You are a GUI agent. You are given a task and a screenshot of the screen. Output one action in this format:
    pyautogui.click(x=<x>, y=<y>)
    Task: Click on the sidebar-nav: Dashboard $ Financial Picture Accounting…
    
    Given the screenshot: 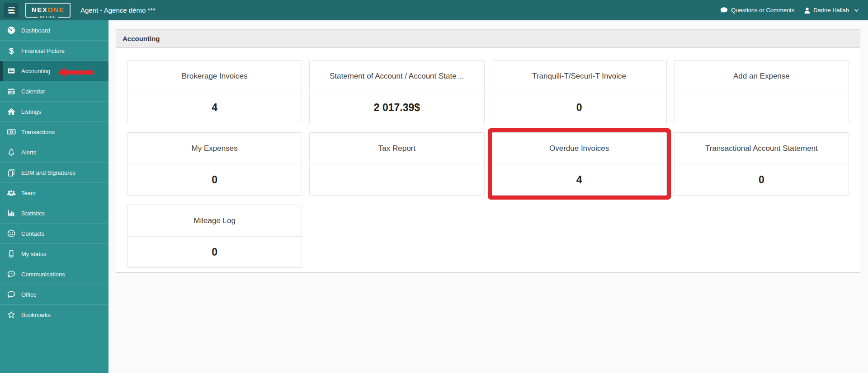 What is the action you would take?
    pyautogui.click(x=54, y=197)
    